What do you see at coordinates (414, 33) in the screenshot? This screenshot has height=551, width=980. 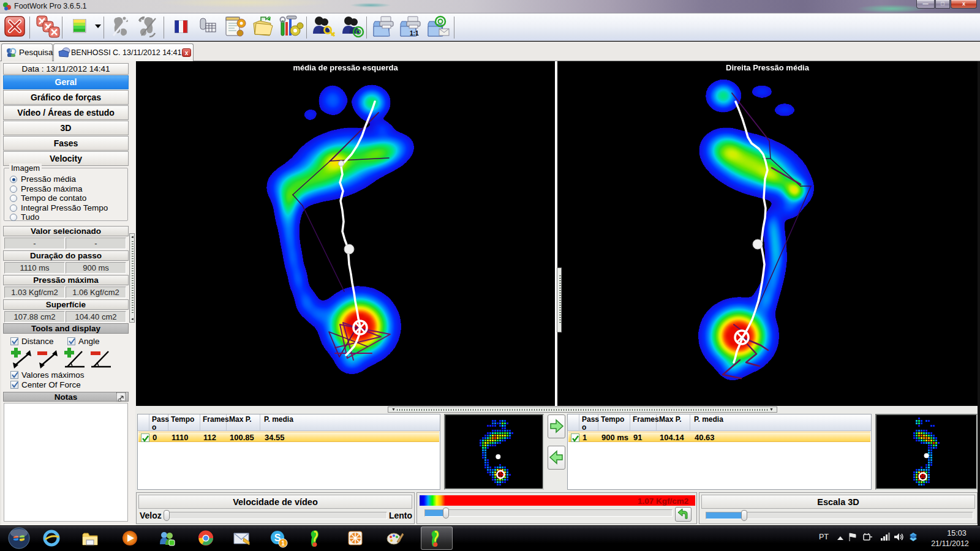 I see `svg-text: 1:1` at bounding box center [414, 33].